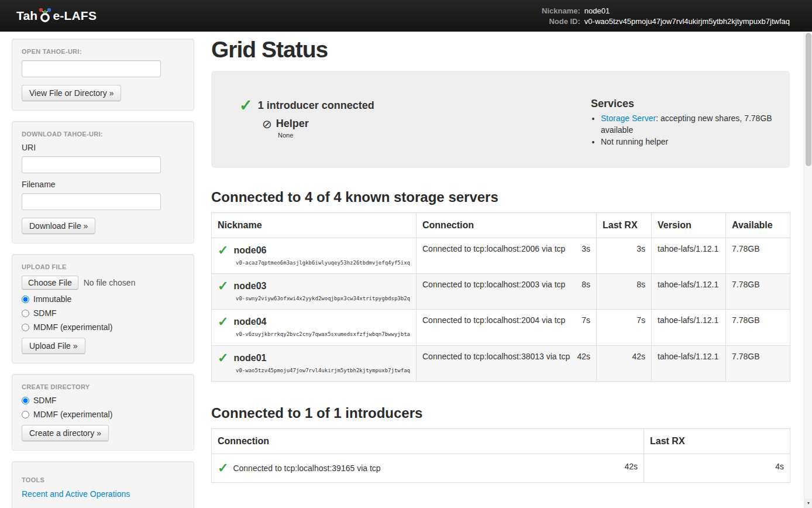 The image size is (812, 508). I want to click on scrollbar-down-arrow-icon: ▼, so click(808, 503).